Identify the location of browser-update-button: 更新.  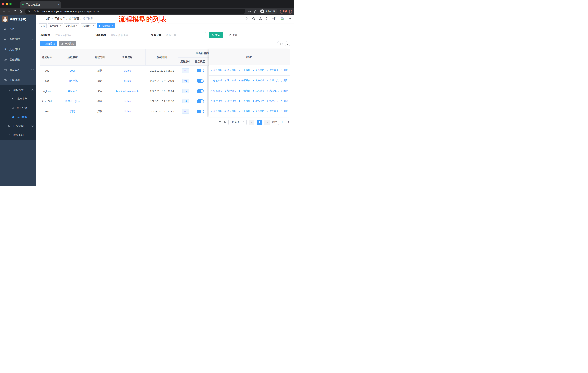
(286, 11).